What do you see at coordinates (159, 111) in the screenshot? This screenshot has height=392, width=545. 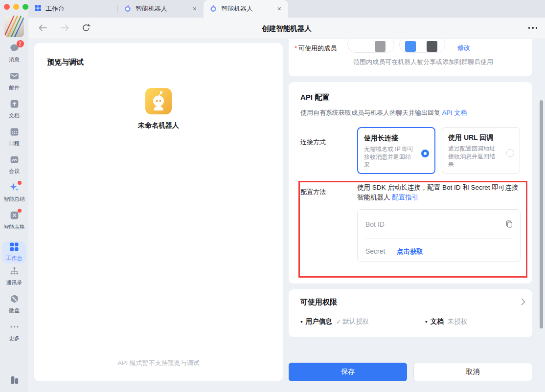 I see `robot-avatar-icon` at bounding box center [159, 111].